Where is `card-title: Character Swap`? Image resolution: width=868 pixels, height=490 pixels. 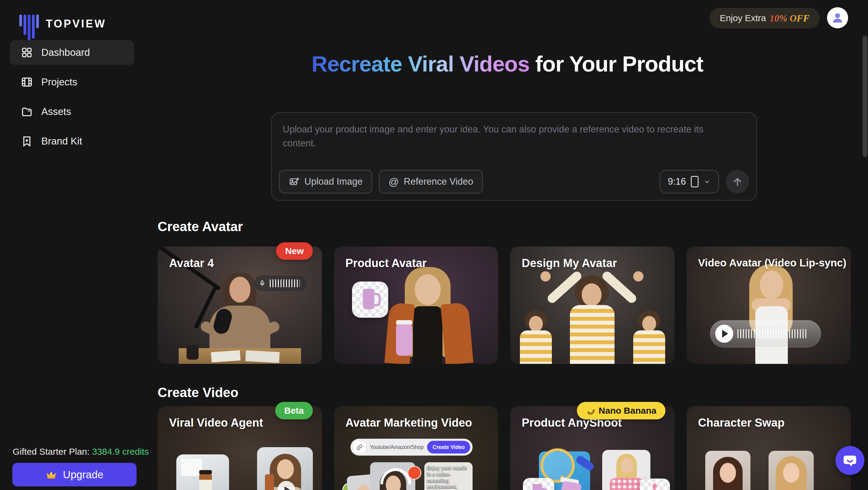 card-title: Character Swap is located at coordinates (741, 423).